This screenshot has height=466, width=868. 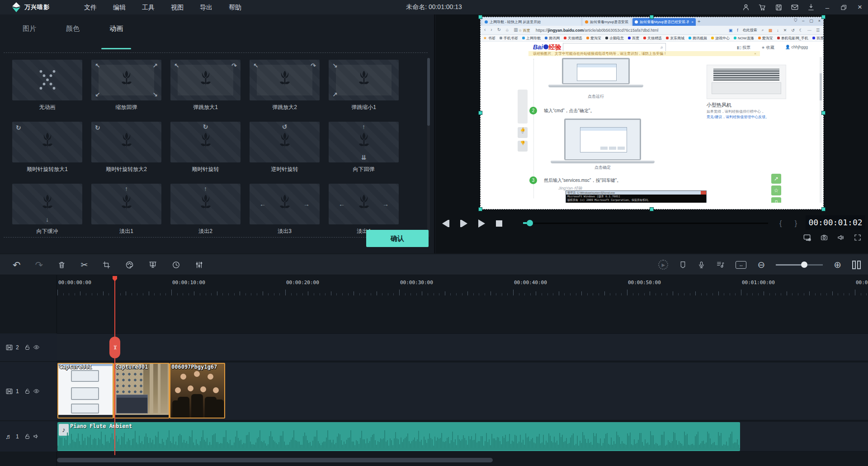 What do you see at coordinates (860, 7) in the screenshot?
I see `close-button: ×` at bounding box center [860, 7].